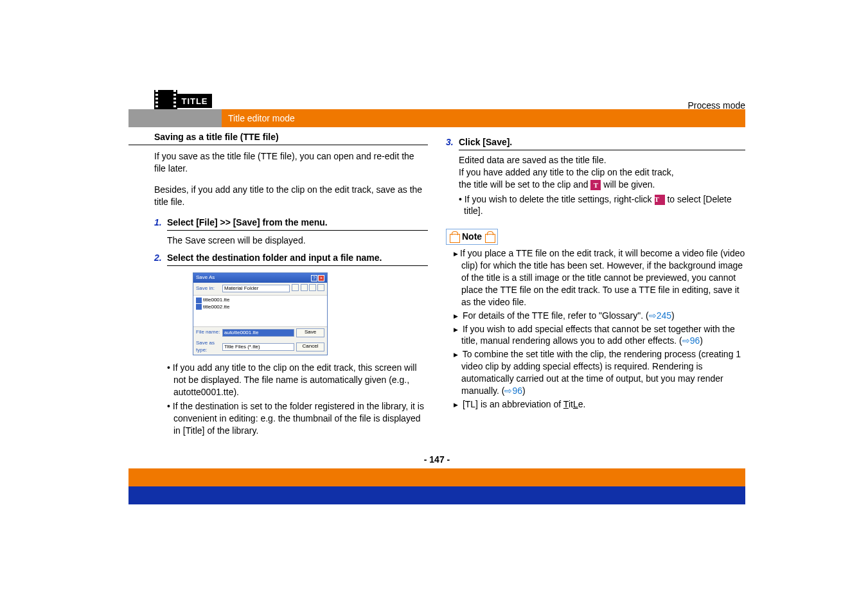 The width and height of the screenshot is (868, 613). I want to click on note-item: For details of the TTE file, refer to "G…, so click(599, 316).